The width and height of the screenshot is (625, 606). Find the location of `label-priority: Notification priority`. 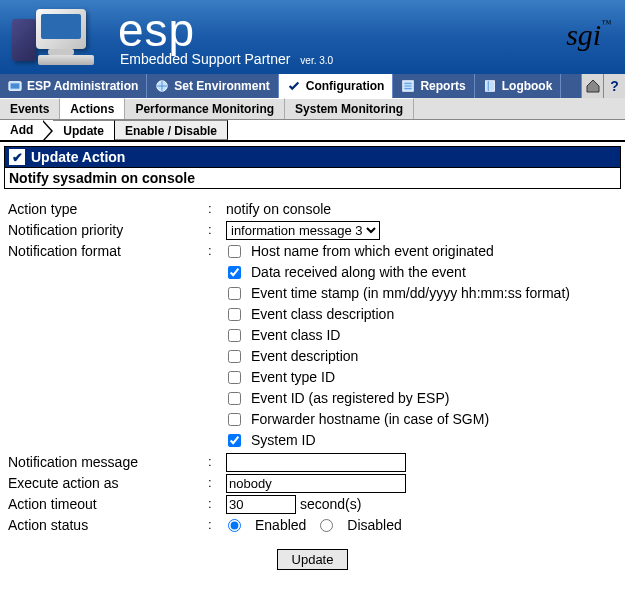

label-priority: Notification priority is located at coordinates (108, 230).